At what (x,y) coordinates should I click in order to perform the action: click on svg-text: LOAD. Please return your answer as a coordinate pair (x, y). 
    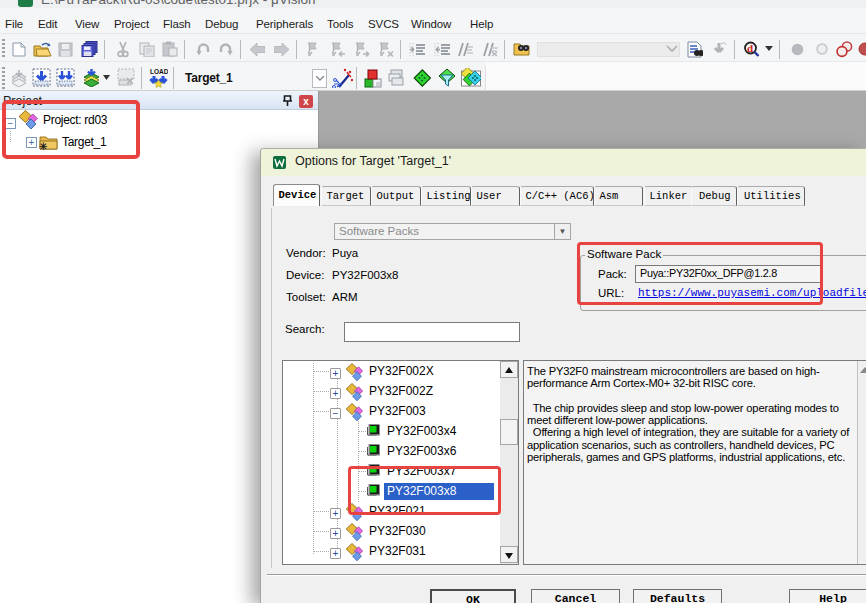
    Looking at the image, I should click on (159, 72).